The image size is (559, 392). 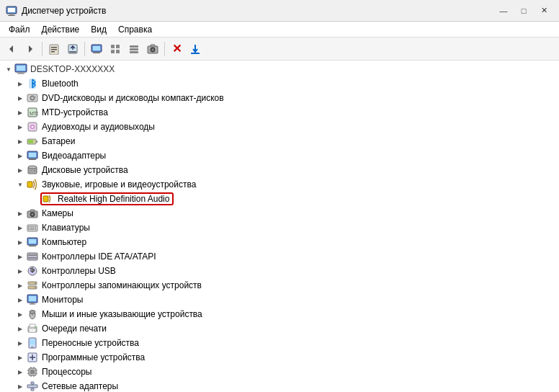 I want to click on tree-item-mice: Мыши и иные указывающие устройства, so click(x=280, y=314).